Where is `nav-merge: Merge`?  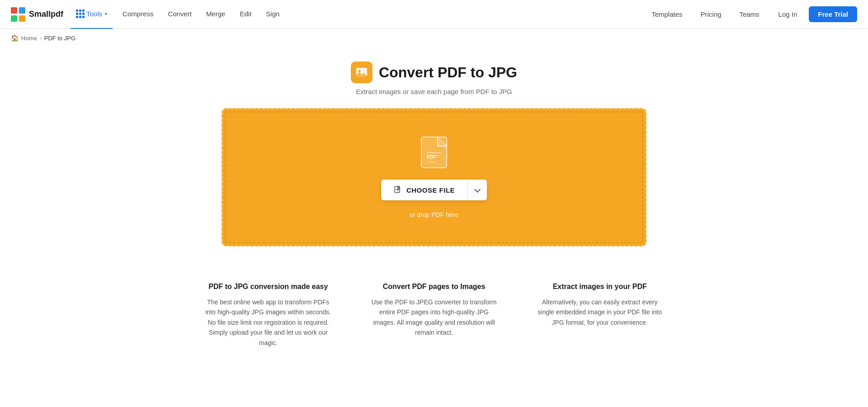 nav-merge: Merge is located at coordinates (216, 14).